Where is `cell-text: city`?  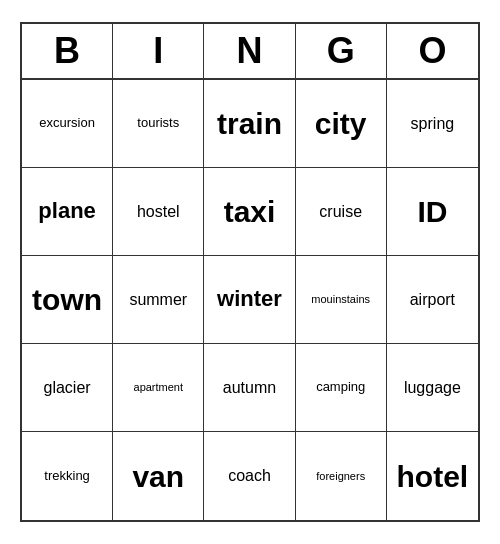 cell-text: city is located at coordinates (341, 124).